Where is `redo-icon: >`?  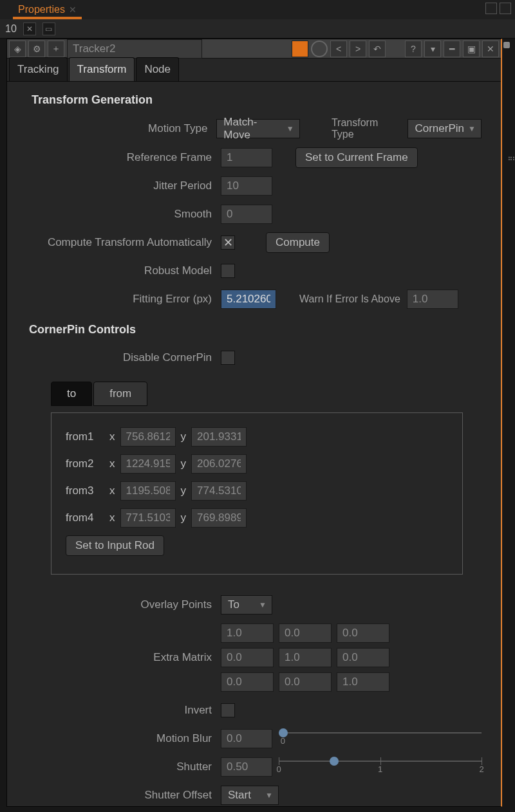 redo-icon: > is located at coordinates (358, 49).